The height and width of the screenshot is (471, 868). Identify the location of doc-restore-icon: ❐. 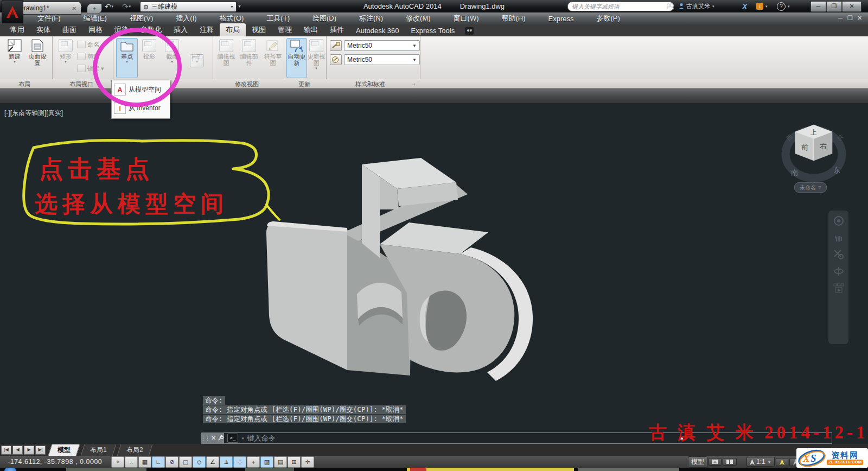
(850, 18).